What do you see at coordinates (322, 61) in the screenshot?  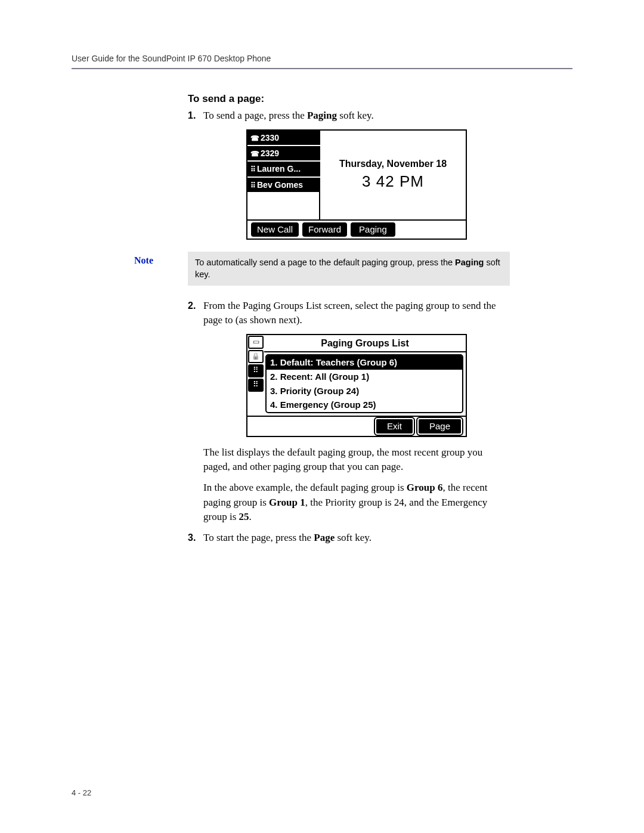 I see `page-header: User Guide for the SoundPoint IP 670 Des…` at bounding box center [322, 61].